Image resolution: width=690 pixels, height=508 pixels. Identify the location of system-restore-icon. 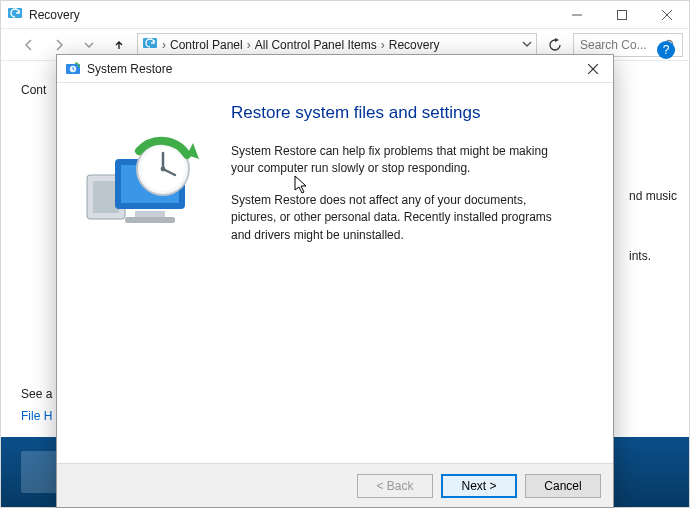
(73, 69).